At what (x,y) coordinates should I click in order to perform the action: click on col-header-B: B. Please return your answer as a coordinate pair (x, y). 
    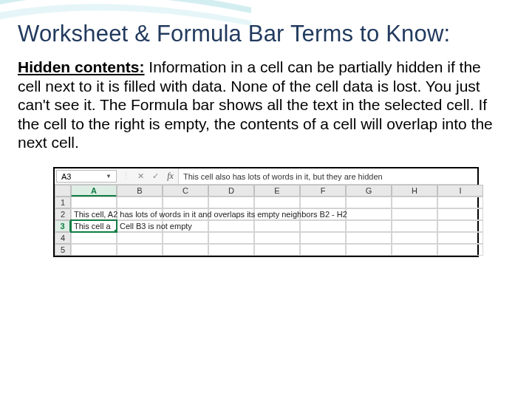
    Looking at the image, I should click on (140, 191).